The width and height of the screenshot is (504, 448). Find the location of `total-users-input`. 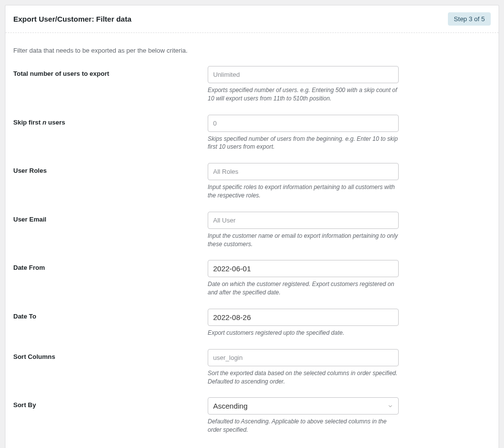

total-users-input is located at coordinates (303, 75).